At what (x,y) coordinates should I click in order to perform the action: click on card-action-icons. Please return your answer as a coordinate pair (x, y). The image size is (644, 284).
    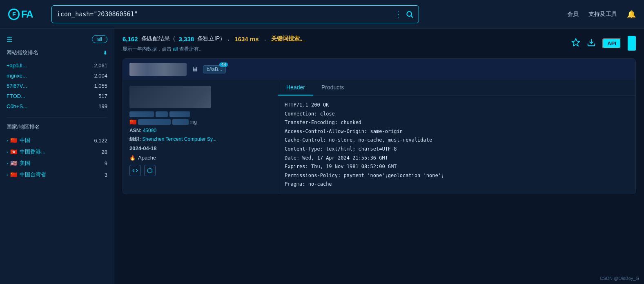
    Looking at the image, I should click on (200, 171).